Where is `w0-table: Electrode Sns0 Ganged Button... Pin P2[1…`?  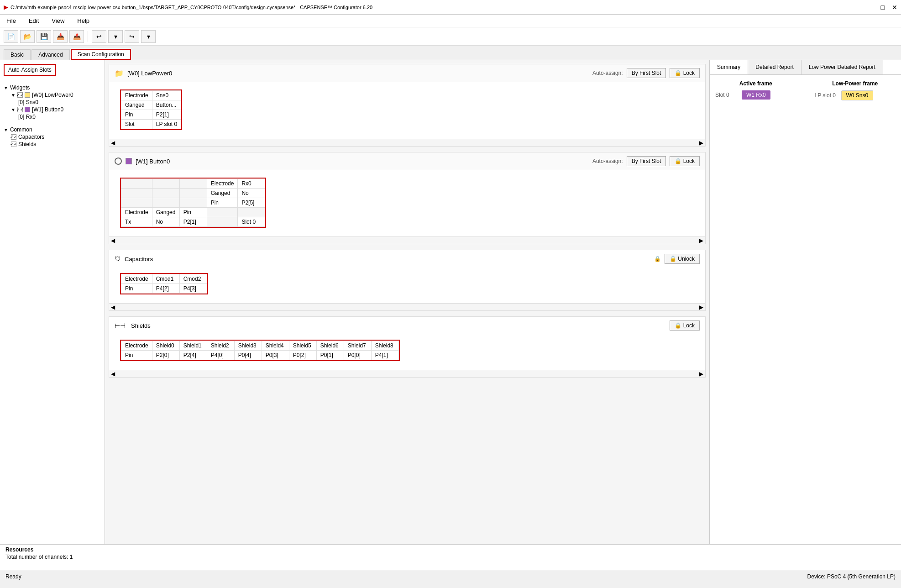 w0-table: Electrode Sns0 Ganged Button... Pin P2[1… is located at coordinates (151, 110).